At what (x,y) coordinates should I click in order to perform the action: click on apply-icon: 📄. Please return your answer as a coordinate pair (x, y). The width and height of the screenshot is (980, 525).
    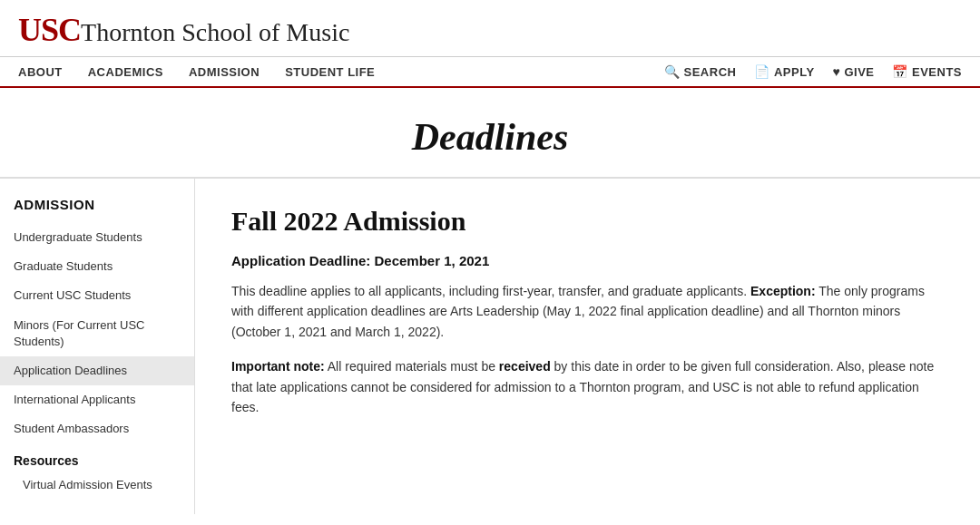
    Looking at the image, I should click on (762, 72).